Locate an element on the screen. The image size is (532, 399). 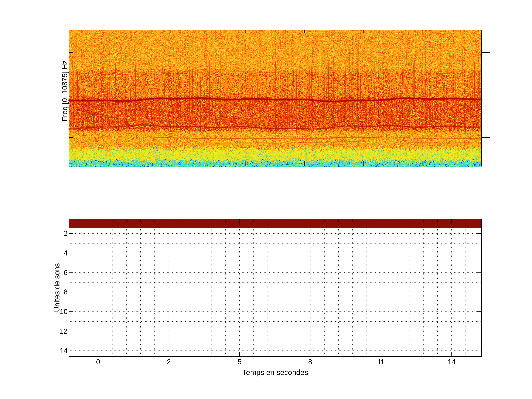
spectrogram-ylabel: Freq [0, 398] Hz is located at coordinates (64, 91).